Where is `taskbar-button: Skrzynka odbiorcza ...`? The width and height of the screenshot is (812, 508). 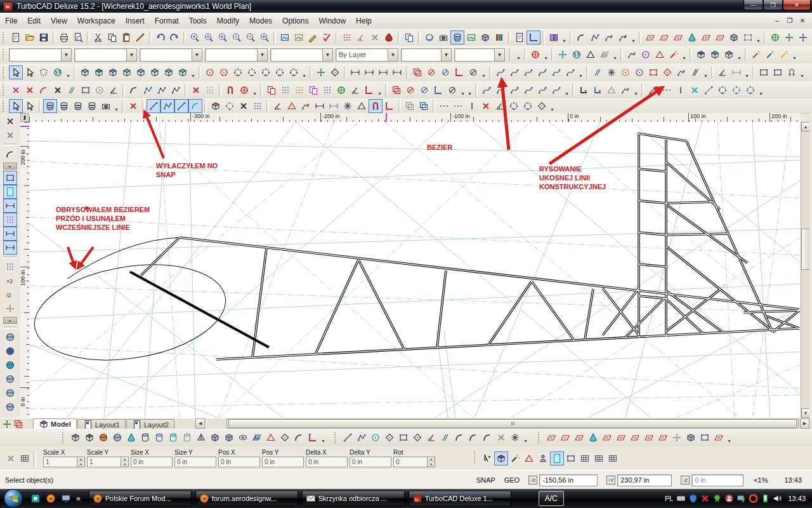 taskbar-button: Skrzynka odbiorcza ... is located at coordinates (353, 498).